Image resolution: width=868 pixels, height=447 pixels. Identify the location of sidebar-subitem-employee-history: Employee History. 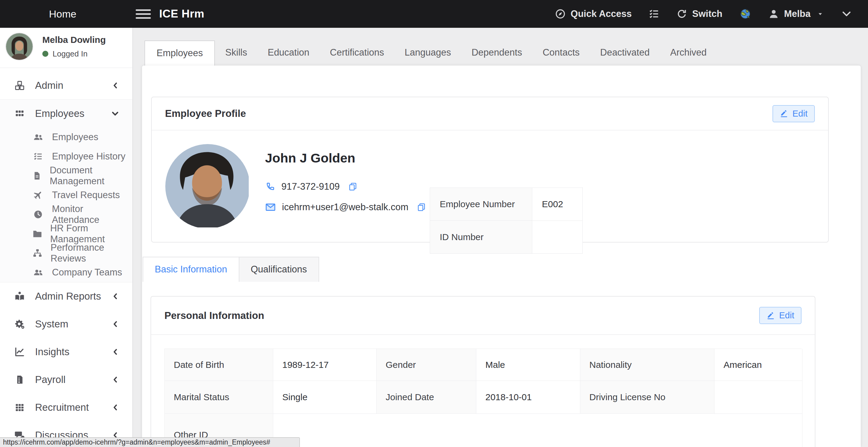
(66, 156).